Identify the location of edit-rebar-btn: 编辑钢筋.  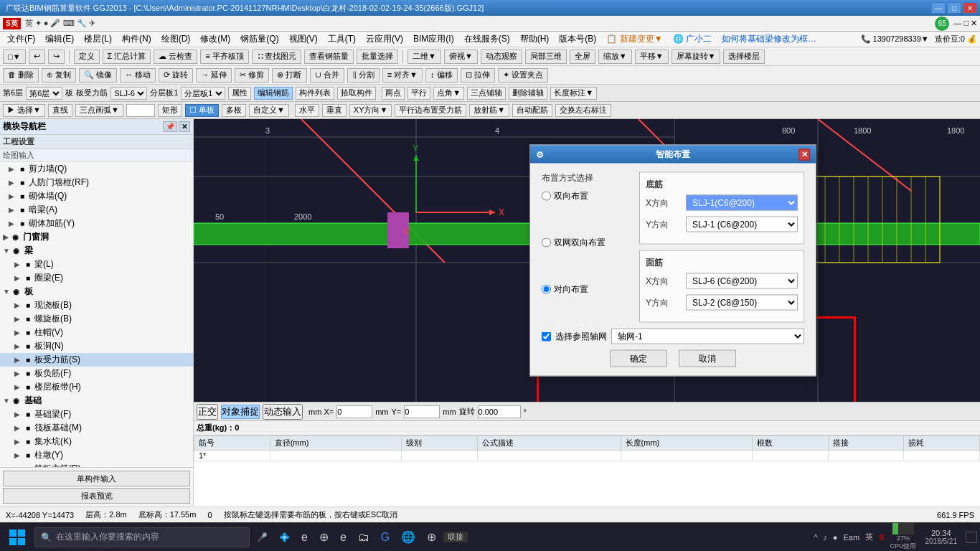
(273, 93).